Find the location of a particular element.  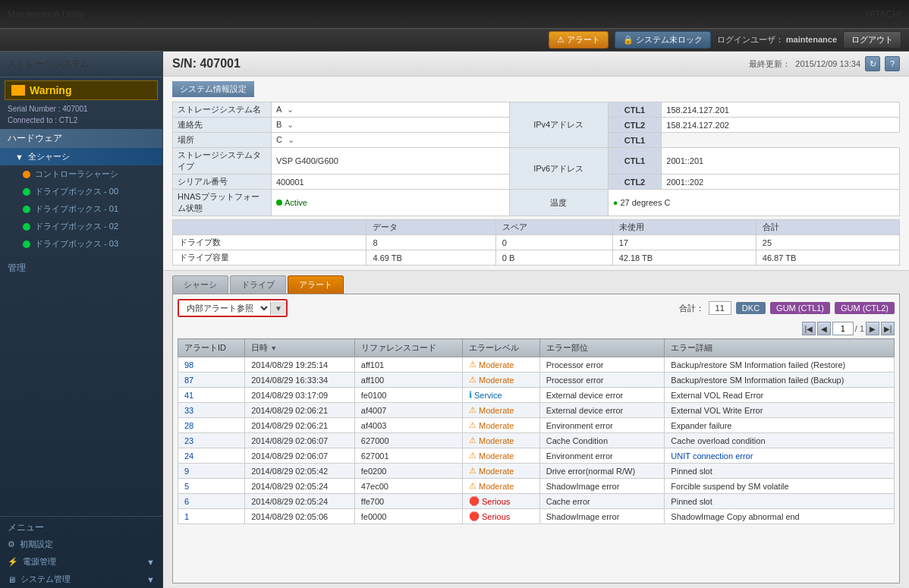

alert-id-link: 41 is located at coordinates (189, 395).